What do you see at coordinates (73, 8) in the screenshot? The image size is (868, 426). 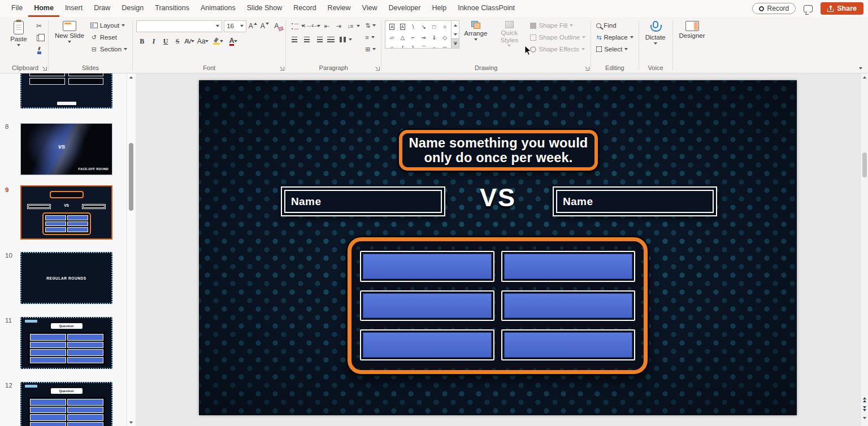 I see `menu-tab-insert: Insert` at bounding box center [73, 8].